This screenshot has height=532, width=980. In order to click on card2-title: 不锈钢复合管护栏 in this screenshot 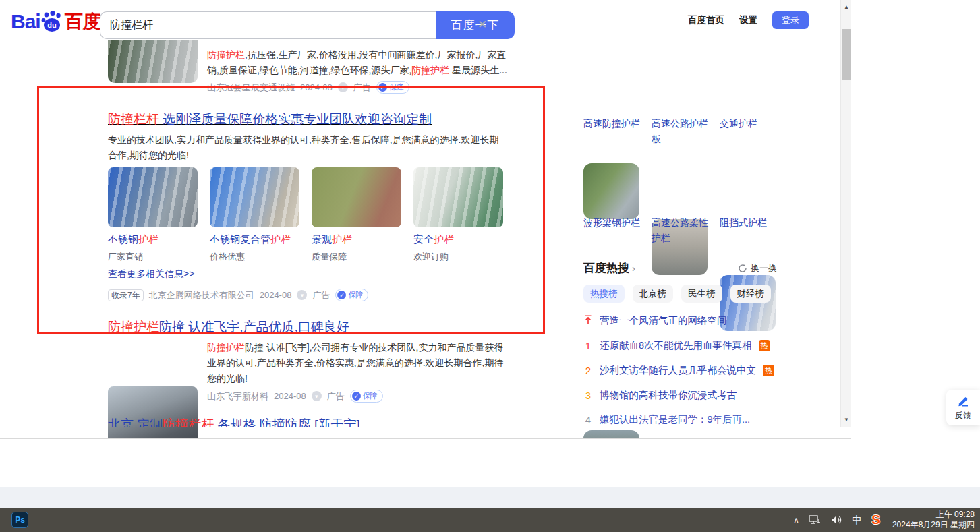, I will do `click(255, 240)`.